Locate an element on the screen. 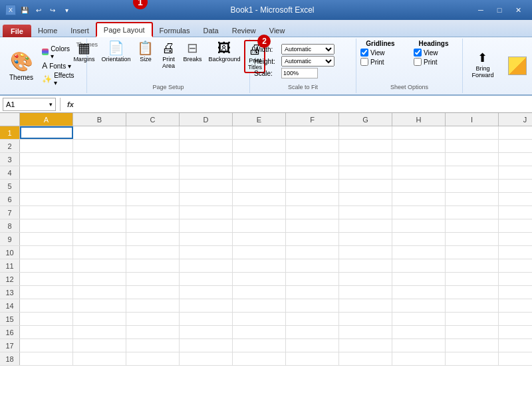 This screenshot has width=532, height=399. headings-view-checkbox is located at coordinates (418, 53).